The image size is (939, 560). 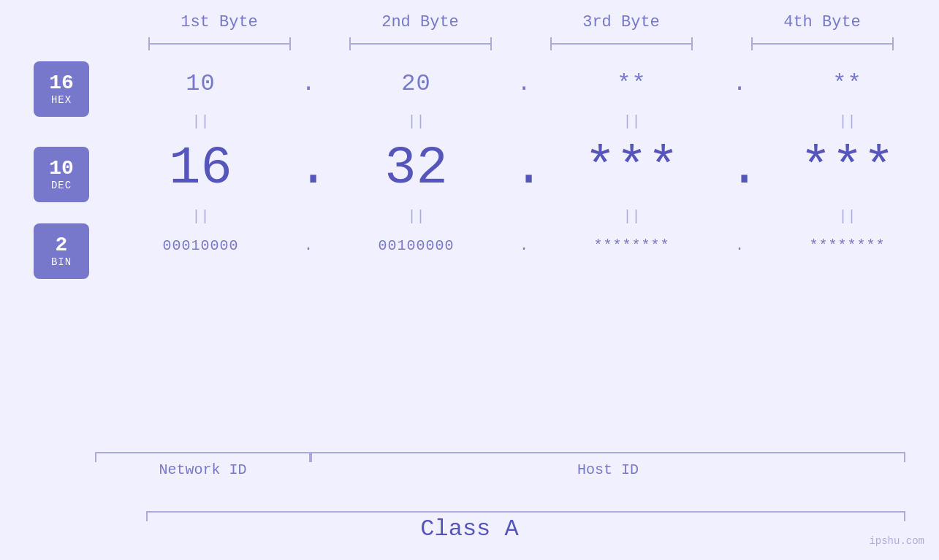 I want to click on bin-values-row: 00010000 . 00100000 . ******** ., so click(x=514, y=245).